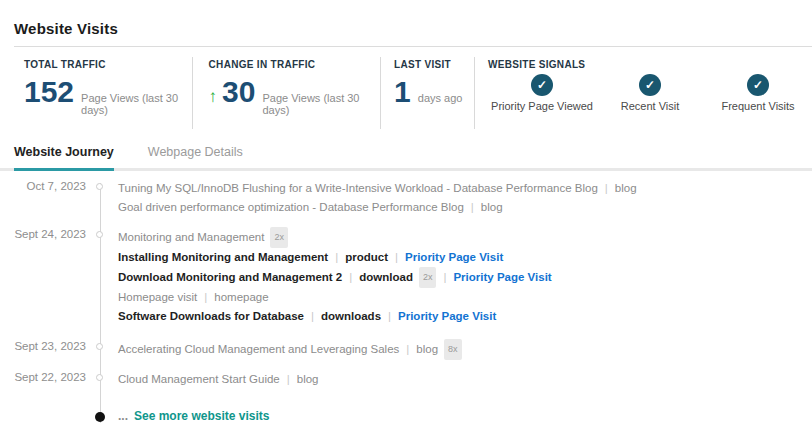  Describe the element at coordinates (427, 93) in the screenshot. I see `stat-last-visit: LAST VISIT 1 days ago` at that location.